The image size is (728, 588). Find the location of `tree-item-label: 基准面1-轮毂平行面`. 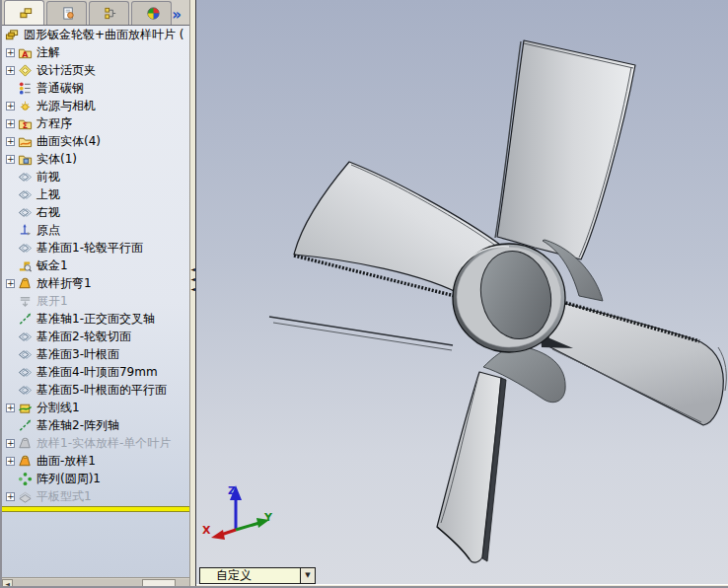

tree-item-label: 基准面1-轮毂平行面 is located at coordinates (90, 249).